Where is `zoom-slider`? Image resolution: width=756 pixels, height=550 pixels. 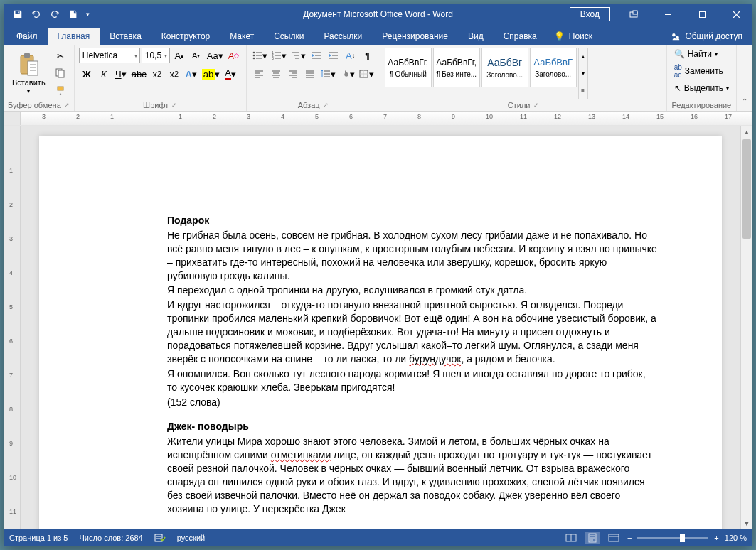 zoom-slider is located at coordinates (673, 539).